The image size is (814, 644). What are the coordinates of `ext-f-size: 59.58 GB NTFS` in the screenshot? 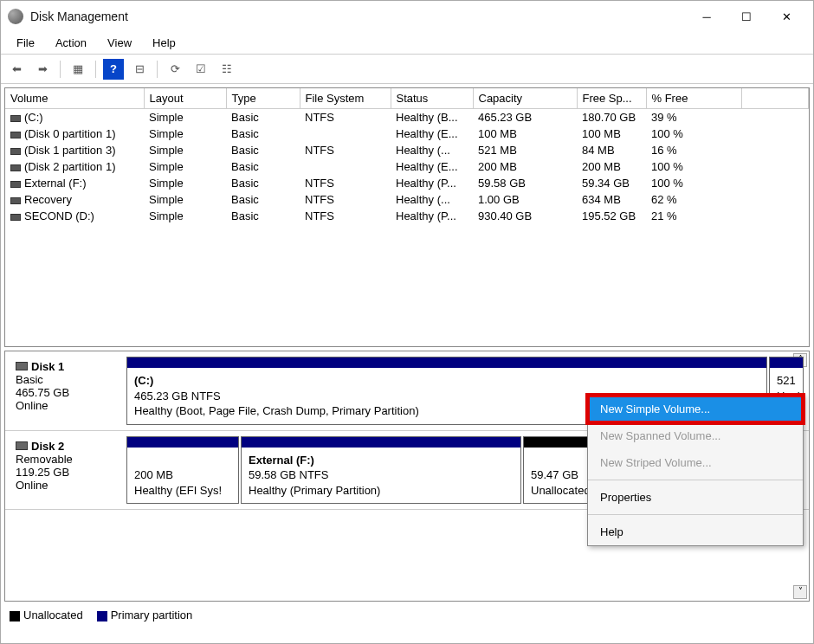 It's located at (288, 474).